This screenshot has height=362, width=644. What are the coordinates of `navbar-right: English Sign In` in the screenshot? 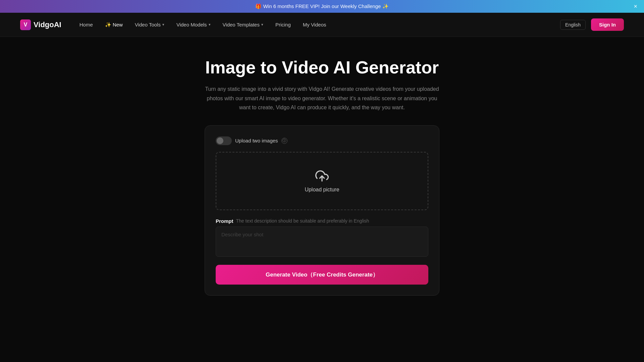 It's located at (592, 25).